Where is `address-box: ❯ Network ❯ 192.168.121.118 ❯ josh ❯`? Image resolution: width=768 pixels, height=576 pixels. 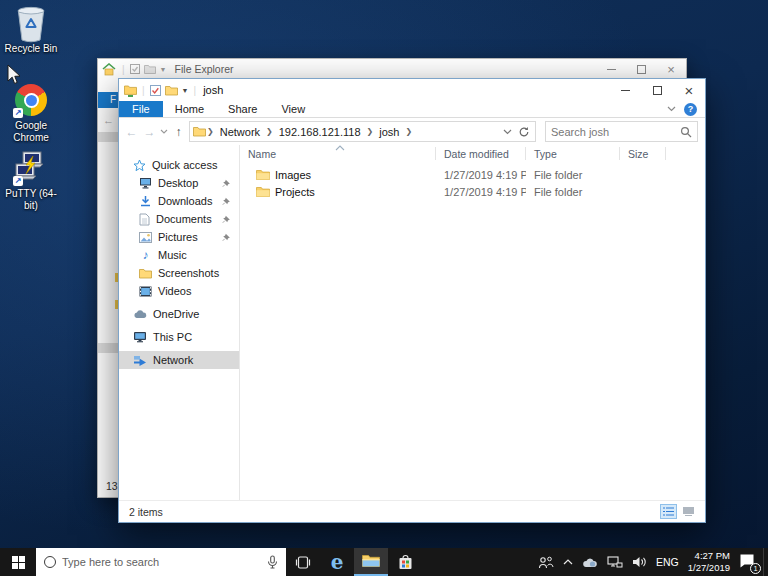
address-box: ❯ Network ❯ 192.168.121.118 ❯ josh ❯ is located at coordinates (362, 132).